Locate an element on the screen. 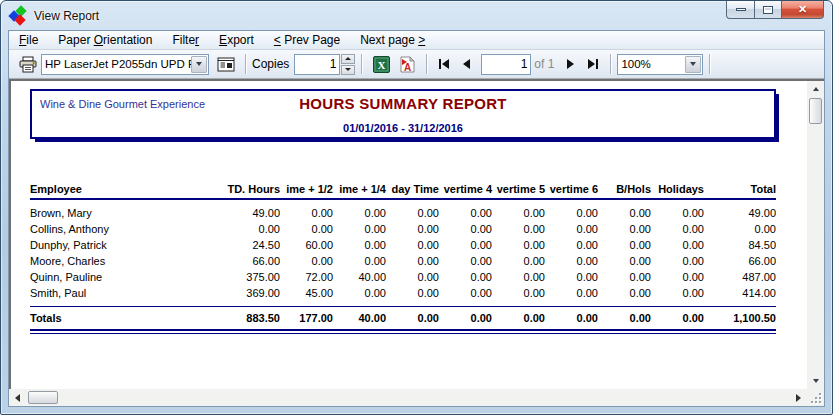  menu-item: File is located at coordinates (28, 40).